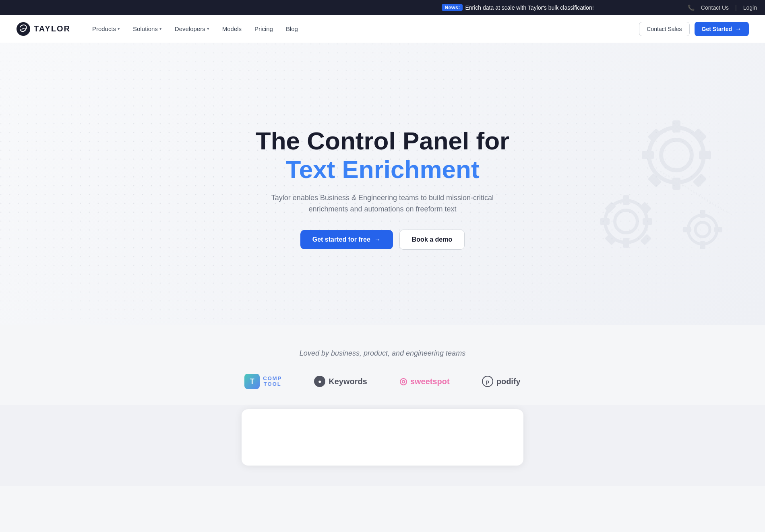  What do you see at coordinates (382, 381) in the screenshot?
I see `logos-row: T COMP TOOL ● Keywords ◎ sweetspot p pod…` at bounding box center [382, 381].